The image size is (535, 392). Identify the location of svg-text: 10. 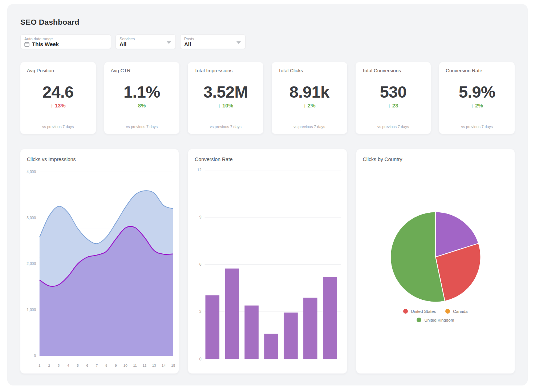
(126, 365).